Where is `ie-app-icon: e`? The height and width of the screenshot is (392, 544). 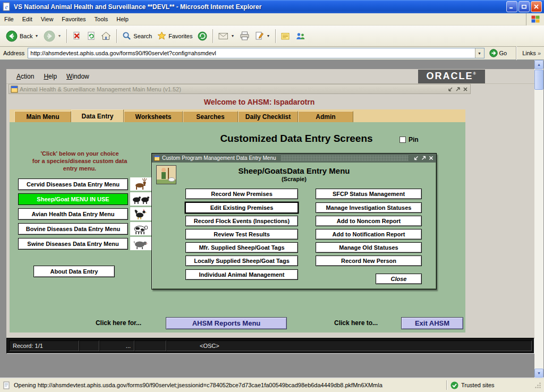
ie-app-icon: e is located at coordinates (6, 6).